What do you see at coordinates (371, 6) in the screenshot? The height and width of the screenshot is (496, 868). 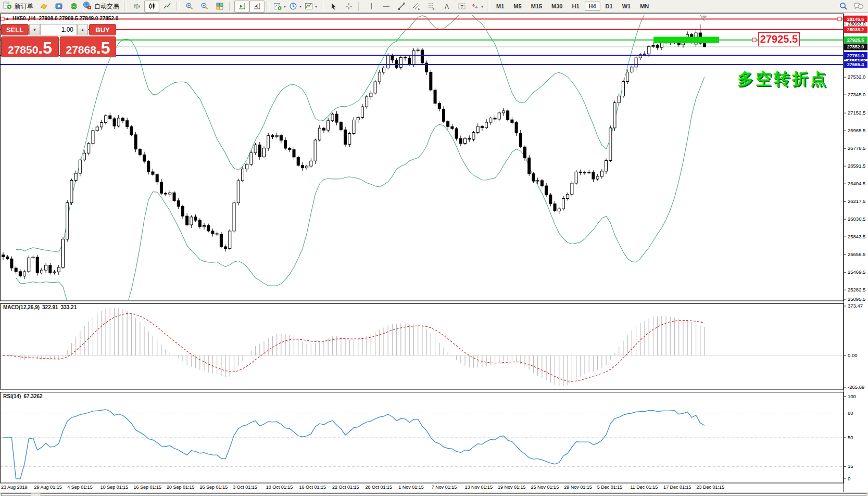 I see `vertical-line-icon` at bounding box center [371, 6].